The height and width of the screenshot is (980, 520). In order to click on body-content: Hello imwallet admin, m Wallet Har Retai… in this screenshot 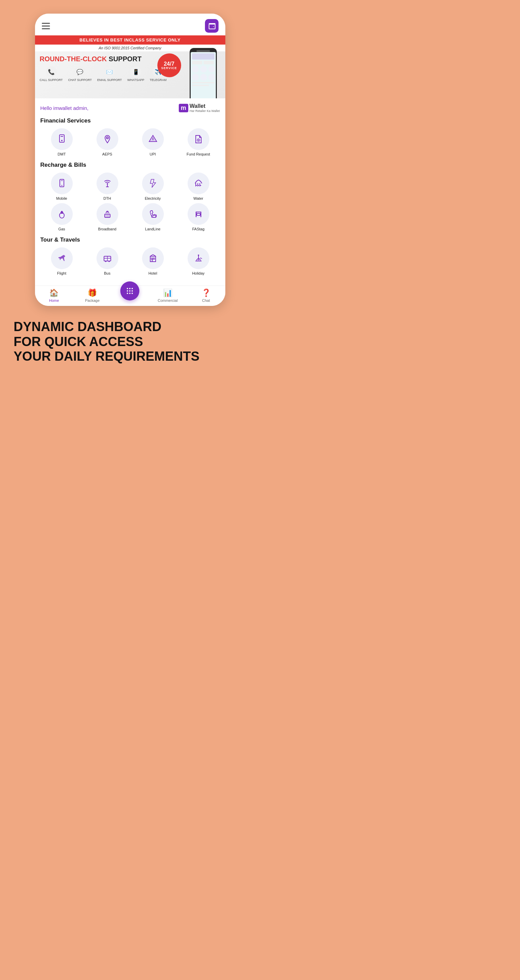, I will do `click(130, 192)`.